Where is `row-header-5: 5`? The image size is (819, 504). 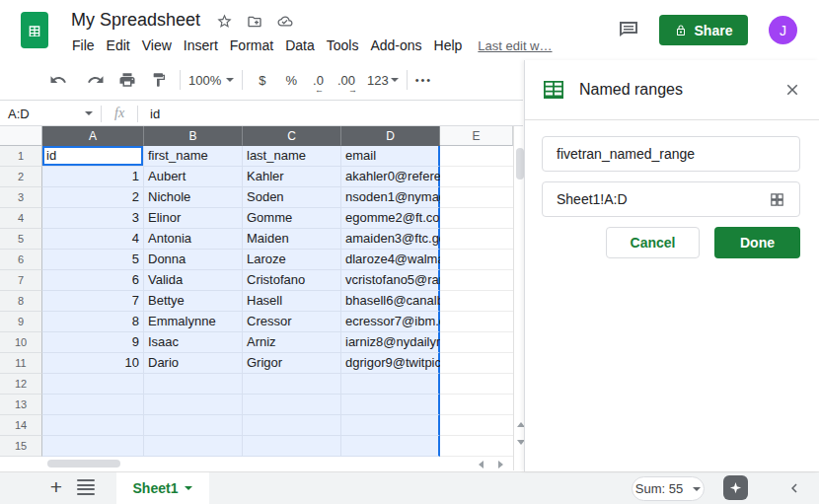
row-header-5: 5 is located at coordinates (22, 239).